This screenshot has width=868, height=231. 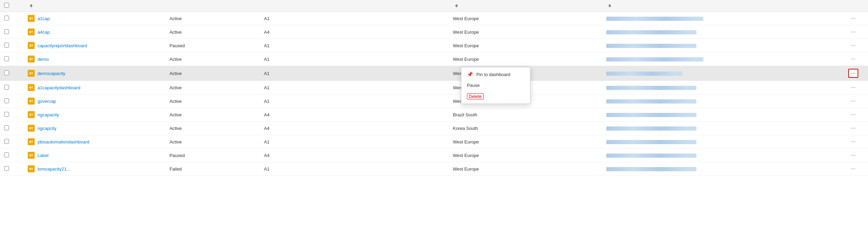 What do you see at coordinates (31, 6) in the screenshot?
I see `name-sort-icon` at bounding box center [31, 6].